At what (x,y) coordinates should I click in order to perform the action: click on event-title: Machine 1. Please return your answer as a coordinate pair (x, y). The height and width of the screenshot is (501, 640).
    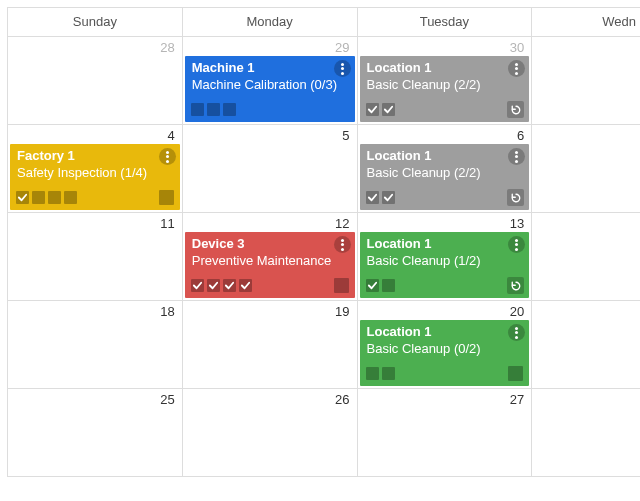
    Looking at the image, I should click on (270, 68).